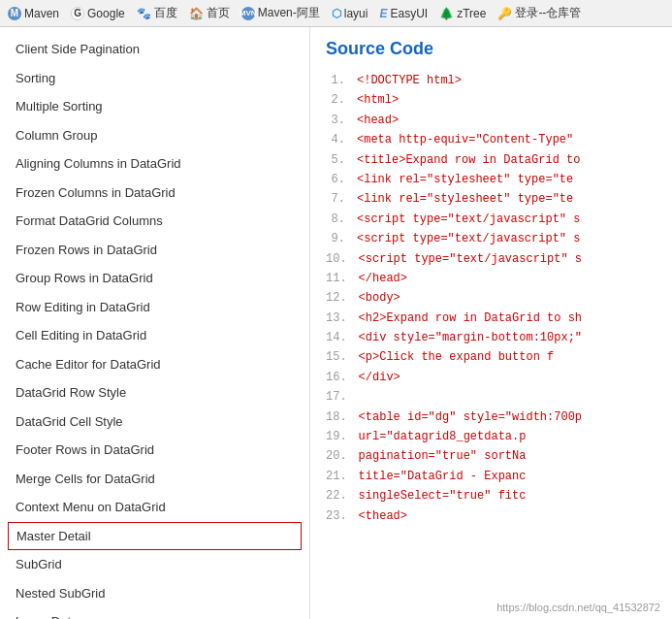  What do you see at coordinates (336, 476) in the screenshot?
I see `line-number: 21.` at bounding box center [336, 476].